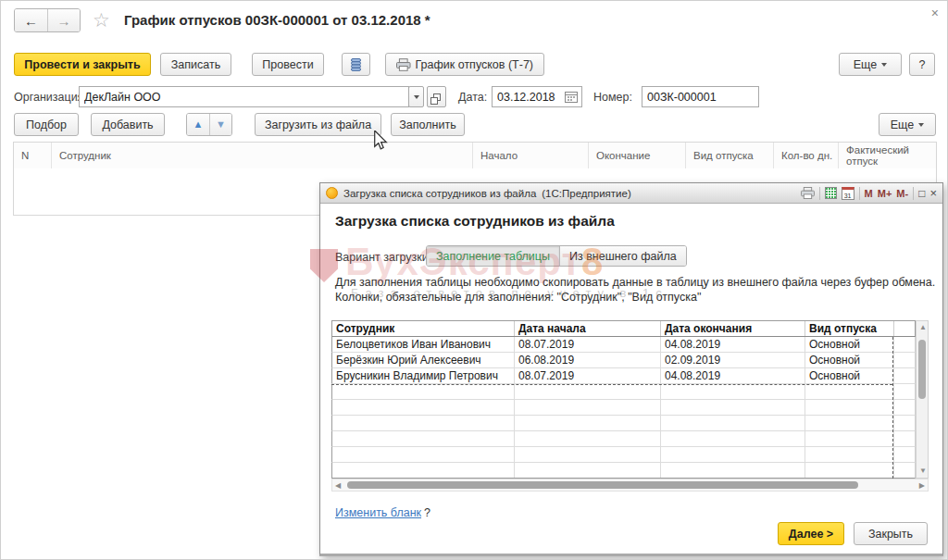 The width and height of the screenshot is (948, 560). I want to click on memory-mminus-button: M-, so click(902, 193).